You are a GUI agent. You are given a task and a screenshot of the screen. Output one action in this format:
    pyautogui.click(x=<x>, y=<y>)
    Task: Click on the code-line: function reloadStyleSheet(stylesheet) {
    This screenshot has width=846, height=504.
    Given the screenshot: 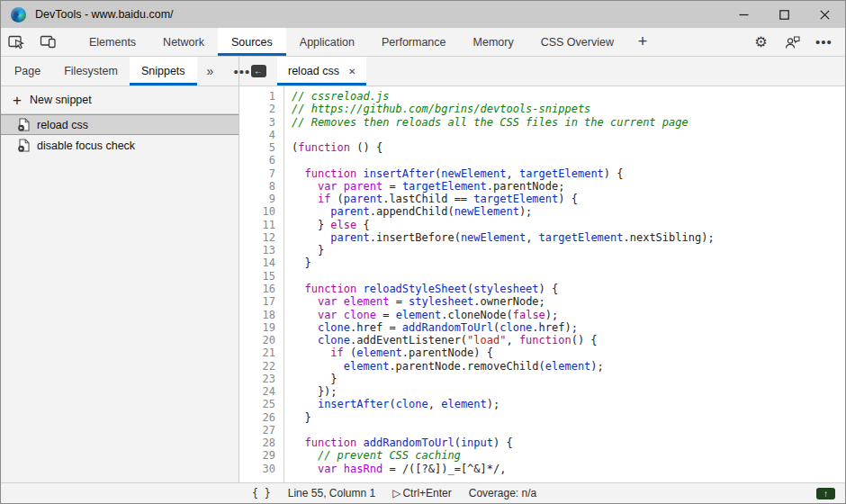 What is the action you would take?
    pyautogui.click(x=569, y=289)
    